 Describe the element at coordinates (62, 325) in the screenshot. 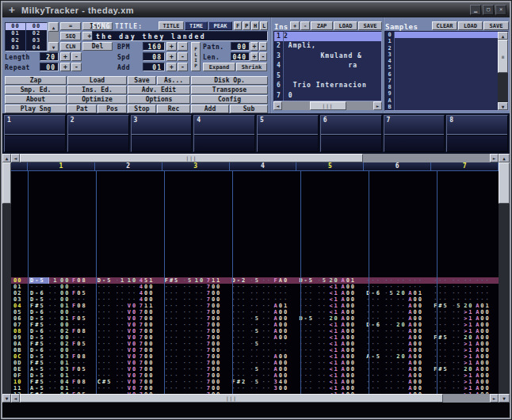

I see `pattern-cell: F#5··00···` at that location.